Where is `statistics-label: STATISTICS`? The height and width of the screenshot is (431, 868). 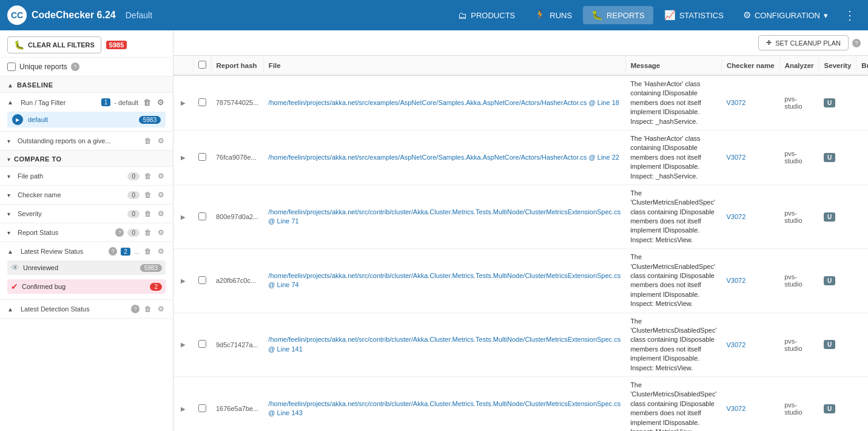
statistics-label: STATISTICS is located at coordinates (701, 16).